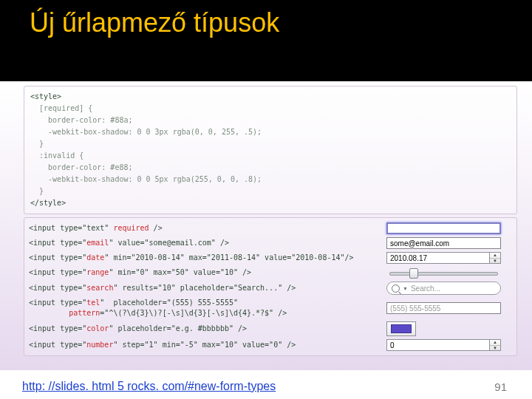  I want to click on code-input-email: <input type="email" value="some@email.co…, so click(204, 243).